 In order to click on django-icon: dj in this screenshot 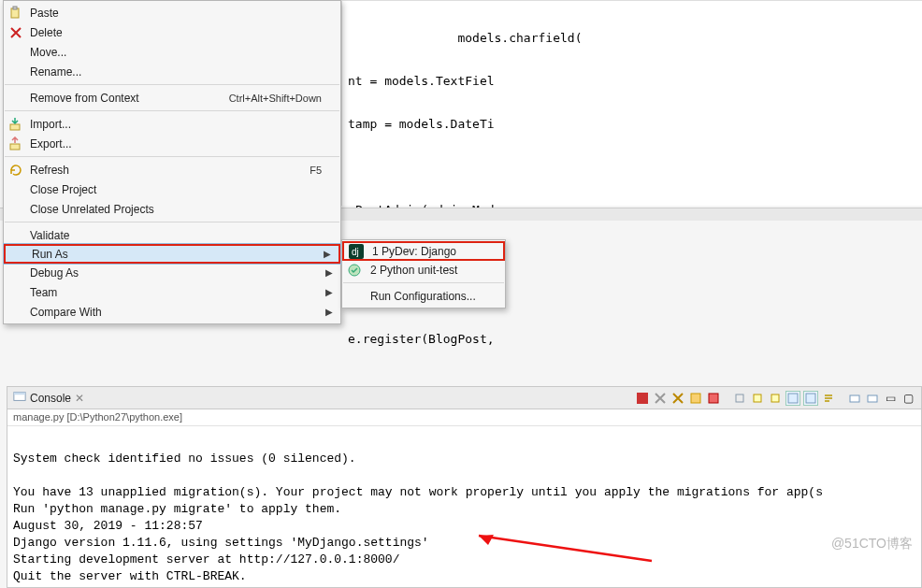, I will do `click(356, 251)`.